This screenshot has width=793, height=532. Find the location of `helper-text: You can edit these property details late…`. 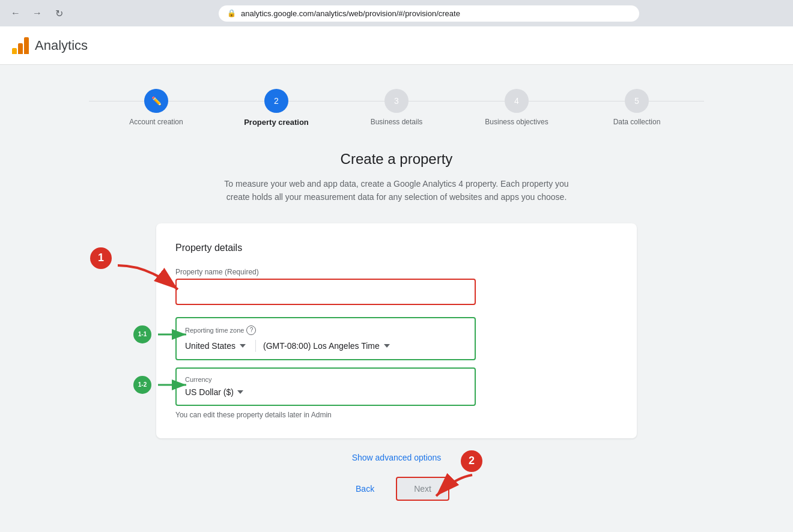

helper-text: You can edit these property details late… is located at coordinates (396, 415).